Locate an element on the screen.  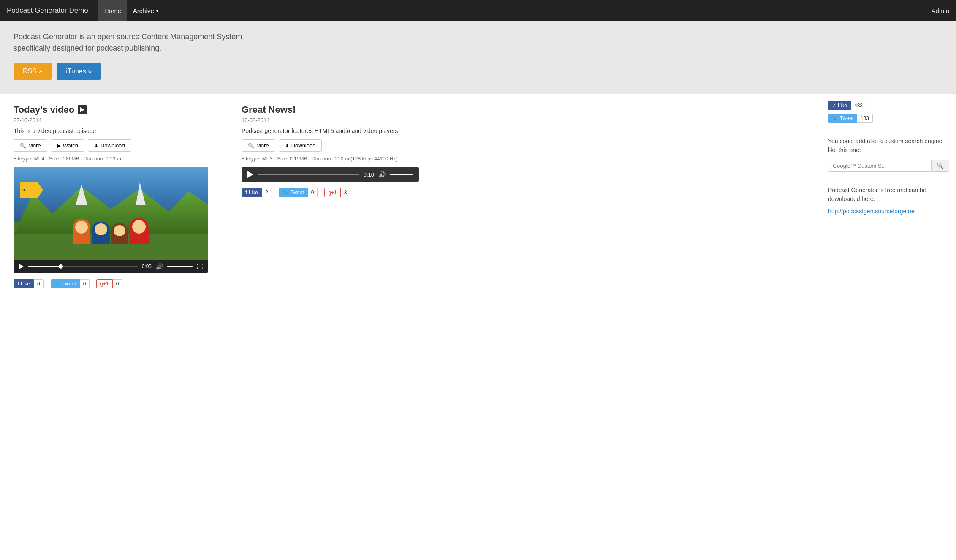
episode-1-fb-like: f Like 0 is located at coordinates (29, 284).